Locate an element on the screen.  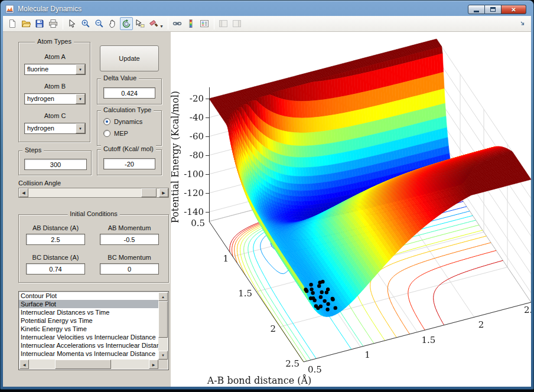
bc-distance-label: BC Distance (A) is located at coordinates (56, 257).